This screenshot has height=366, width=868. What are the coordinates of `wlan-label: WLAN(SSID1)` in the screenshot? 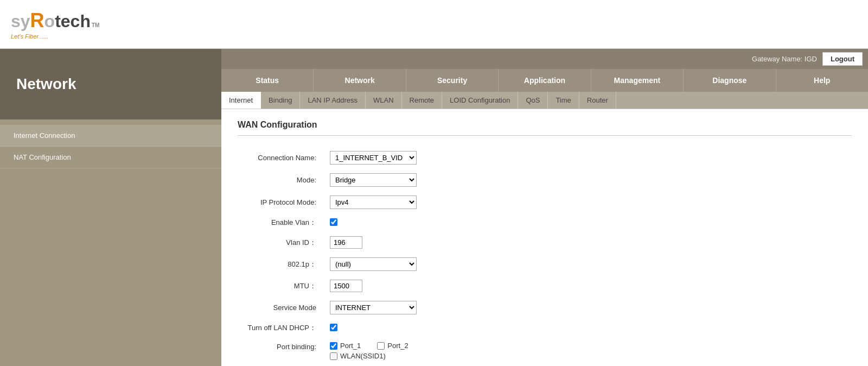 It's located at (363, 356).